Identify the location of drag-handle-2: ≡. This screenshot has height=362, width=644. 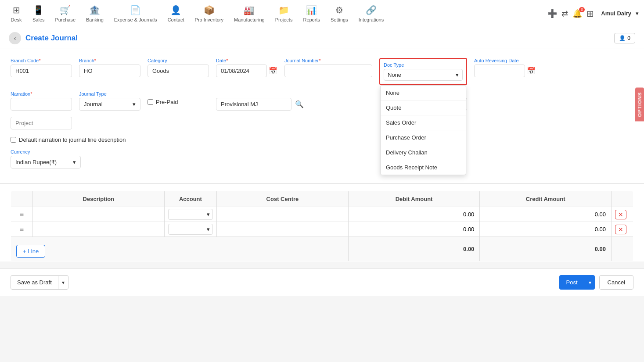
(22, 229).